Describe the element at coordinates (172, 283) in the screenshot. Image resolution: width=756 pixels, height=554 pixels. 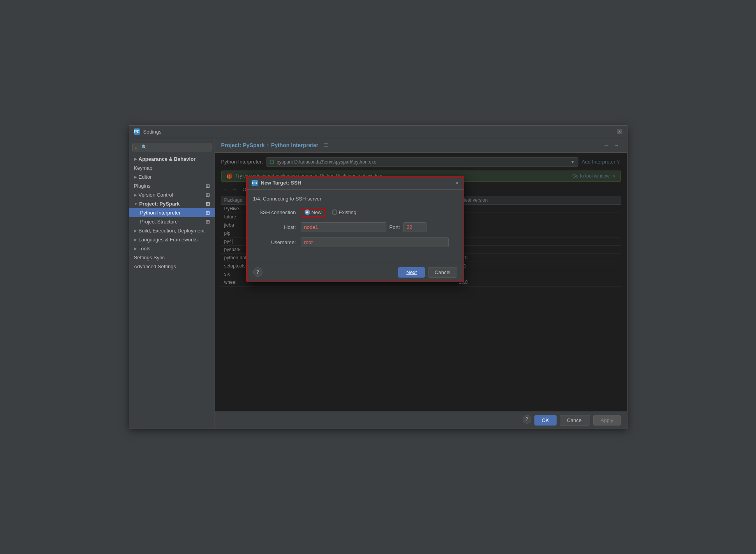
I see `sidebar: ⌕ ▶ Appearance & Behavior Keymap ▶ Edito…` at that location.